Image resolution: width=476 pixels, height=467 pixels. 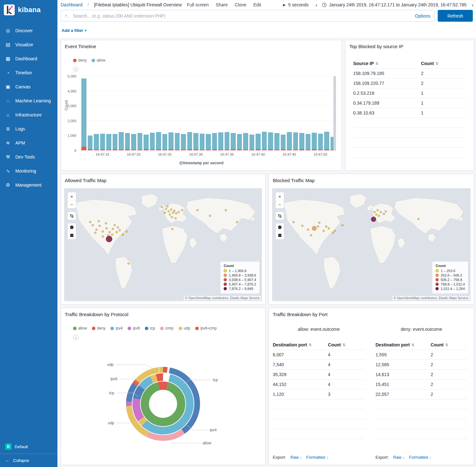 I want to click on map-legend-item: 1,969.8 – 3,938.6, so click(x=240, y=275).